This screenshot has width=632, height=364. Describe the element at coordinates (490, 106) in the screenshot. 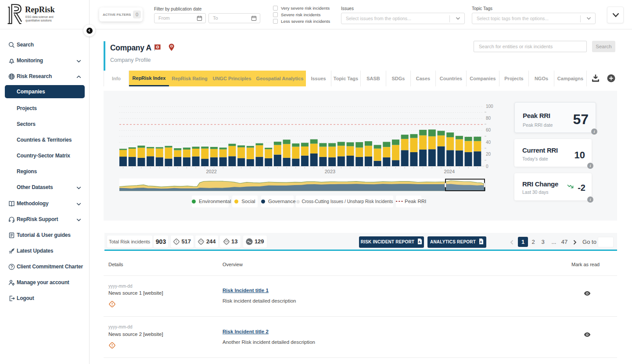

I see `svg-text: 100` at that location.